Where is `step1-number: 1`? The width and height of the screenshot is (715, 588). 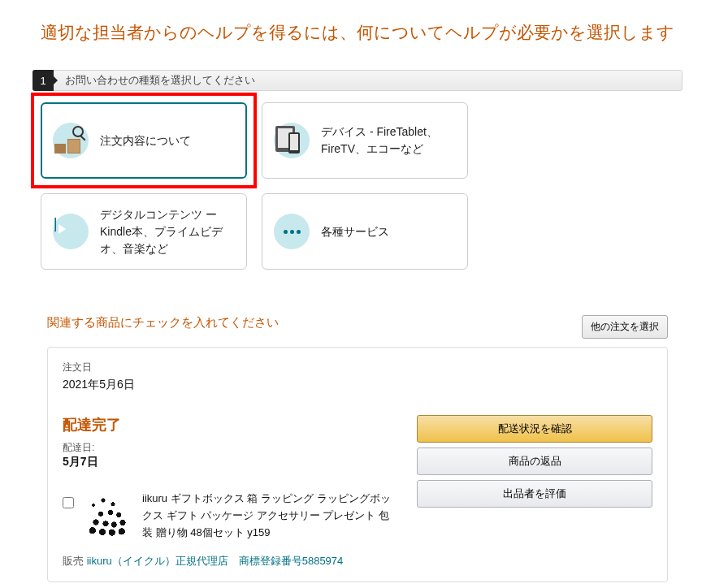 step1-number: 1 is located at coordinates (43, 80).